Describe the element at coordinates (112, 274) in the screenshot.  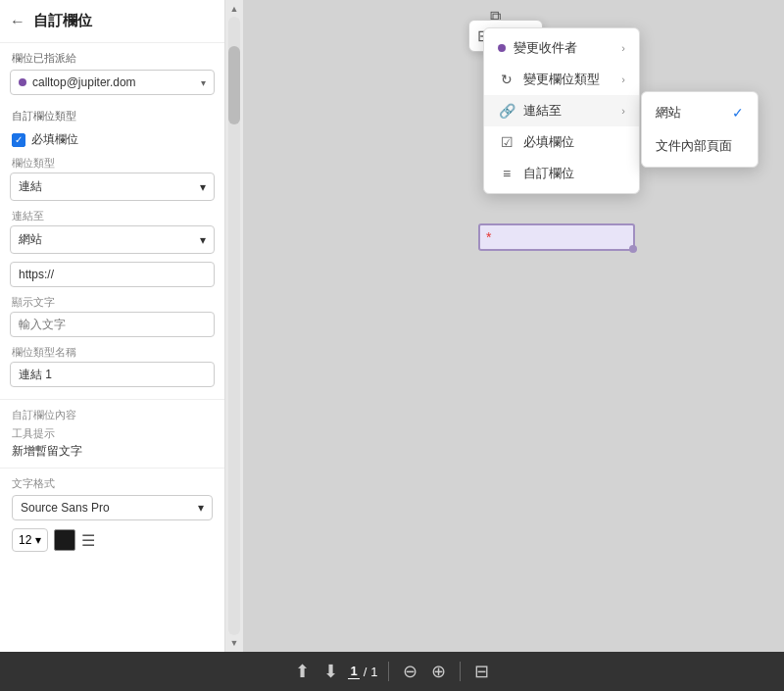
I see `url-input` at that location.